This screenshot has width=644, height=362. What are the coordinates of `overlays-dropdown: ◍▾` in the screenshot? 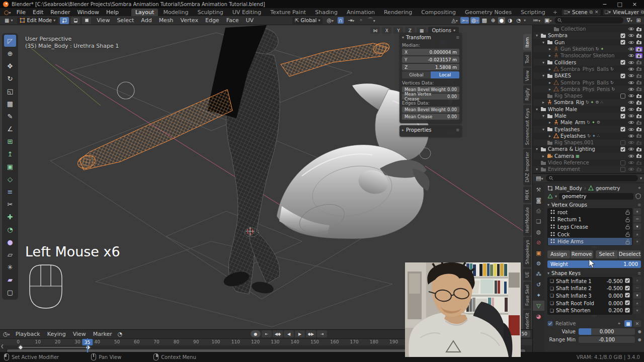 It's located at (475, 20).